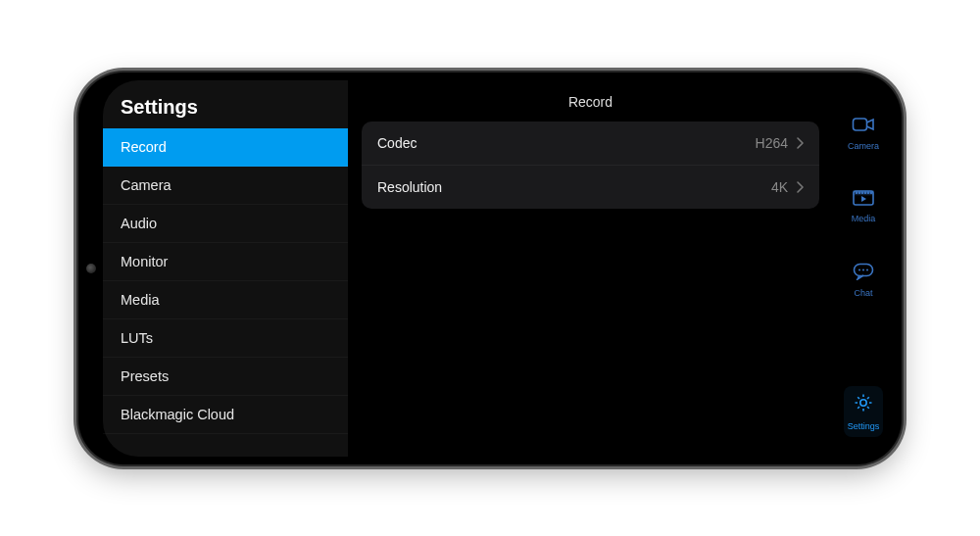 The width and height of the screenshot is (980, 536). I want to click on nav-chat: Chat, so click(863, 280).